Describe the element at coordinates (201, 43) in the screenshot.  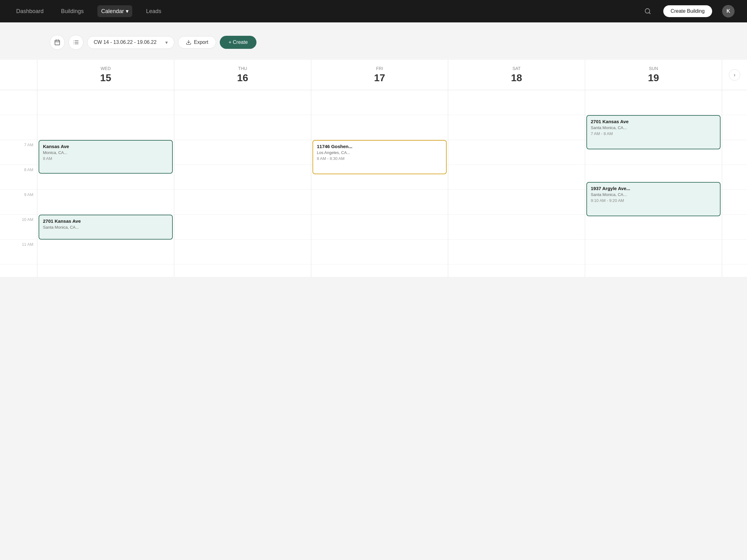
I see `export-label: Export` at that location.